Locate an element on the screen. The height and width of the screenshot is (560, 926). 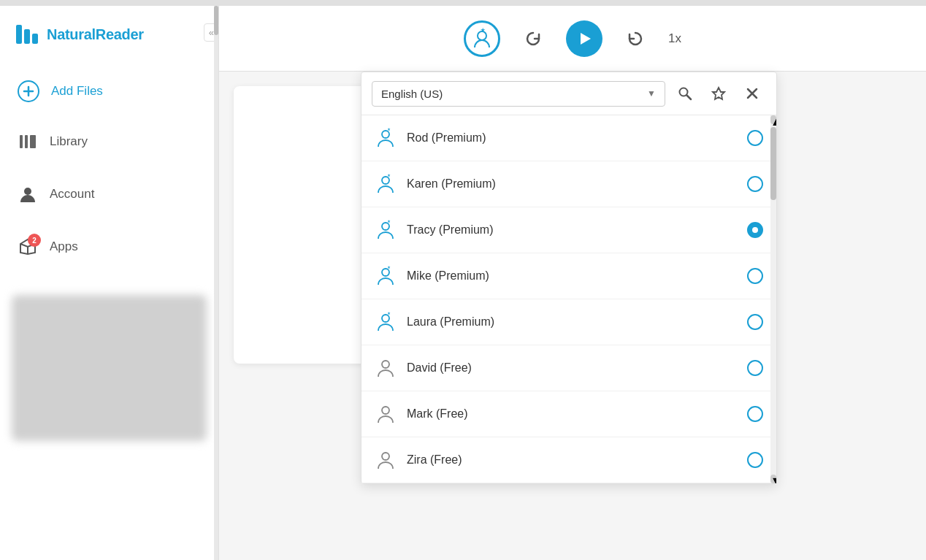
pin-button is located at coordinates (719, 93).